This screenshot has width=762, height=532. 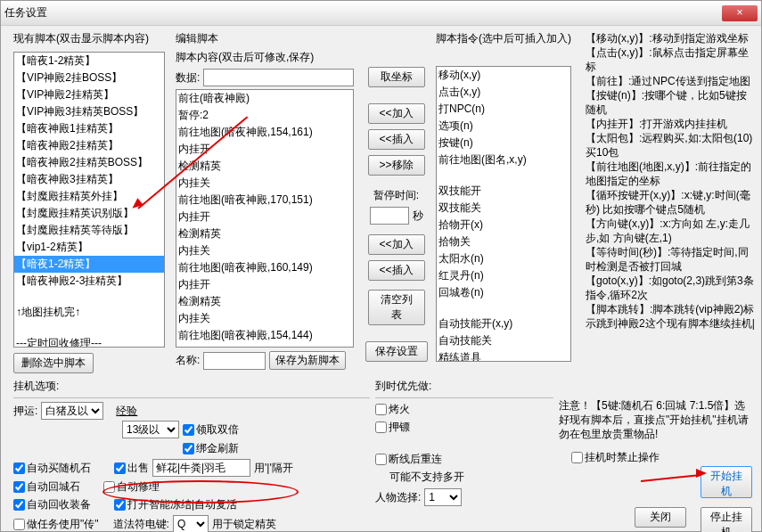 What do you see at coordinates (392, 410) in the screenshot?
I see `bake-checkbox: 烤火` at bounding box center [392, 410].